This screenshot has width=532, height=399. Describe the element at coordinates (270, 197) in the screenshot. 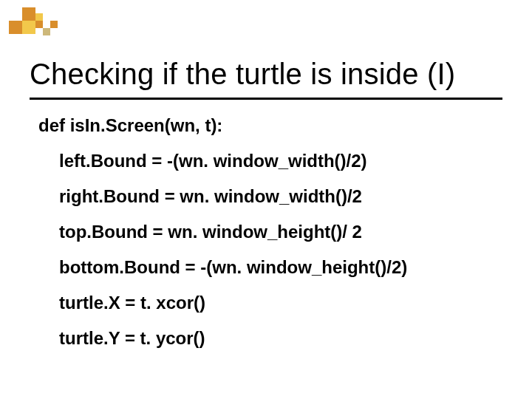

I see `code-line: right.Bound = wn. window_width()/2` at that location.